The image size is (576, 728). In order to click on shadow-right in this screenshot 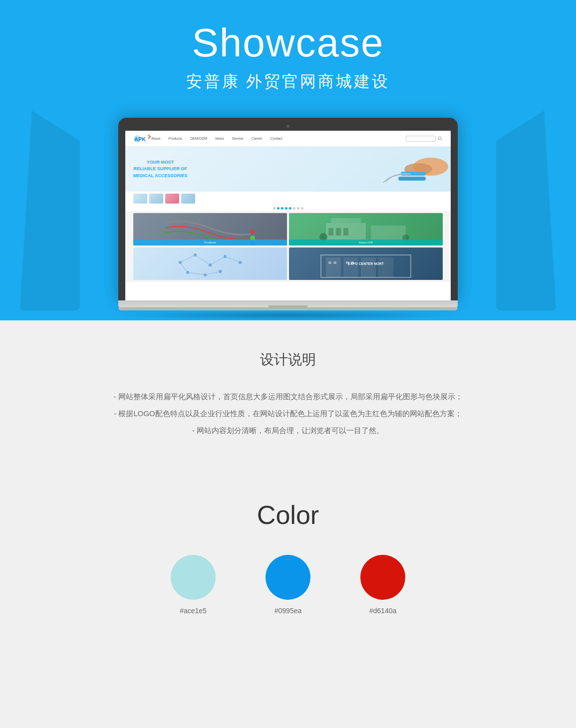, I will do `click(526, 211)`.